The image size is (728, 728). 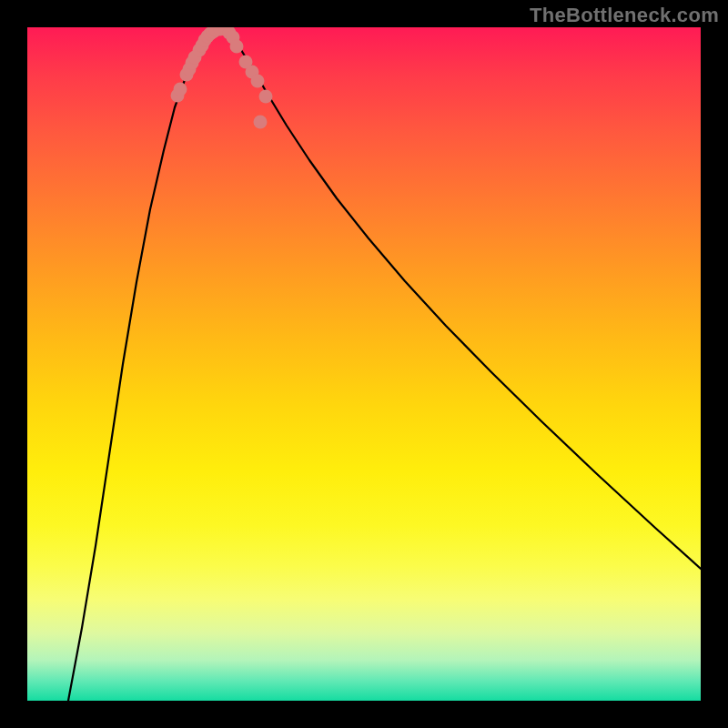 What do you see at coordinates (222, 78) in the screenshot?
I see `marker-cluster` at bounding box center [222, 78].